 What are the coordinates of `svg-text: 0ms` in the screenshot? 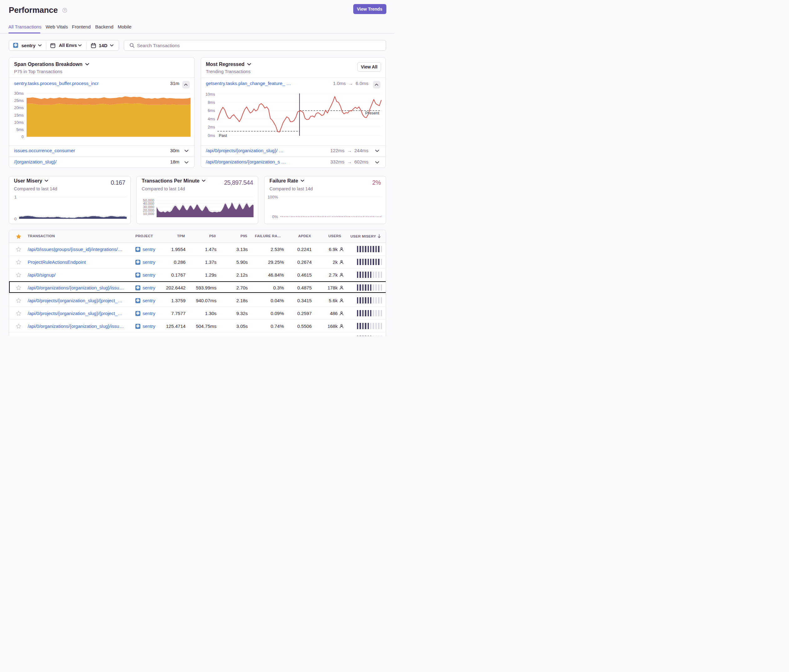 It's located at (211, 136).